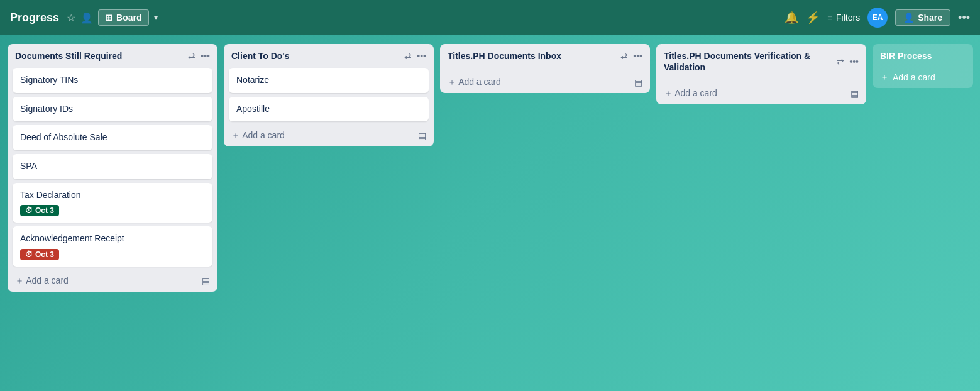  Describe the element at coordinates (844, 18) in the screenshot. I see `filters-button: ≡ Filters` at that location.